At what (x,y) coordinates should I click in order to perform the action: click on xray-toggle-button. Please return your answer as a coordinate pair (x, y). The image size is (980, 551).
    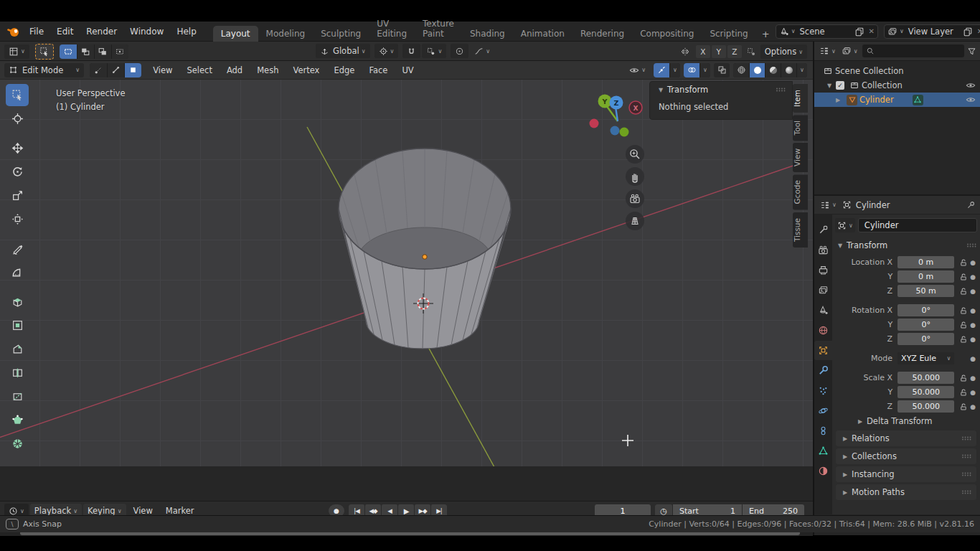
    Looking at the image, I should click on (722, 70).